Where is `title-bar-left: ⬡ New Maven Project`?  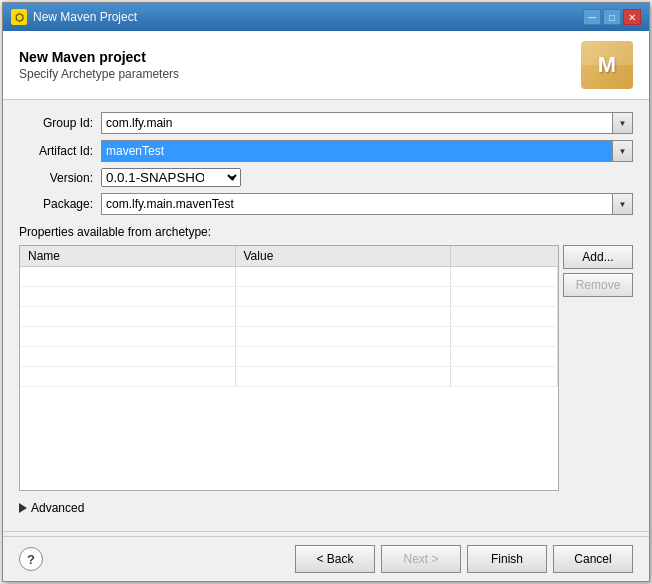 title-bar-left: ⬡ New Maven Project is located at coordinates (74, 17).